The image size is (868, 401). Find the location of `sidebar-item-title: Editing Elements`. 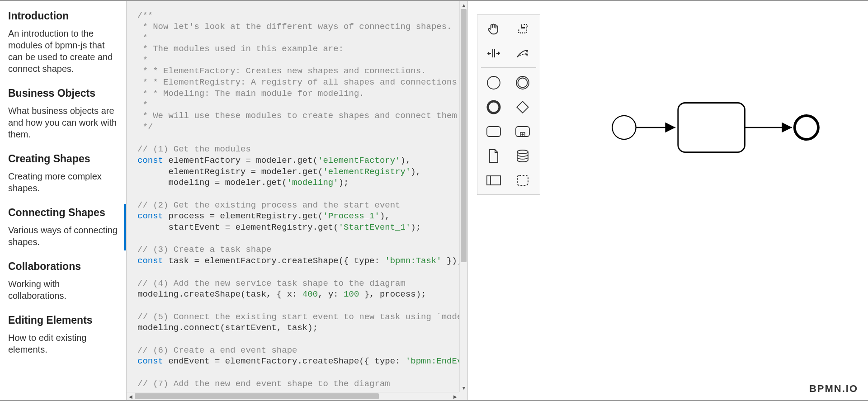

sidebar-item-title: Editing Elements is located at coordinates (63, 320).